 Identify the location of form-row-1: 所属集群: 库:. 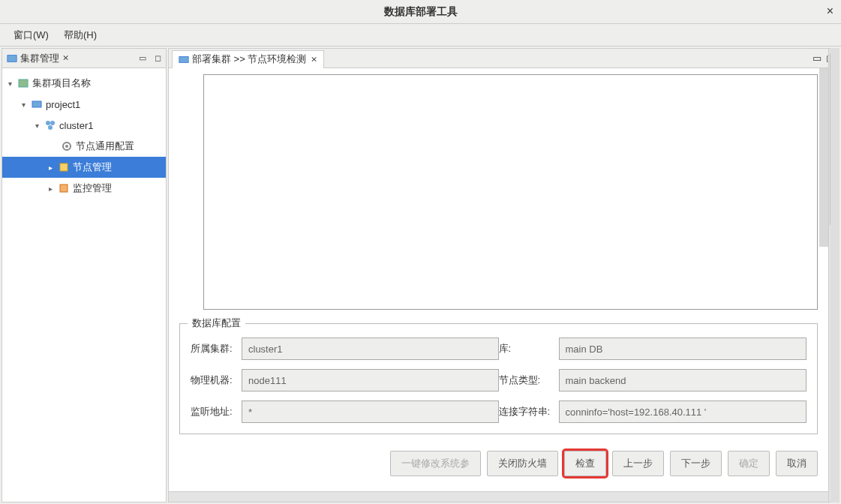
(498, 349).